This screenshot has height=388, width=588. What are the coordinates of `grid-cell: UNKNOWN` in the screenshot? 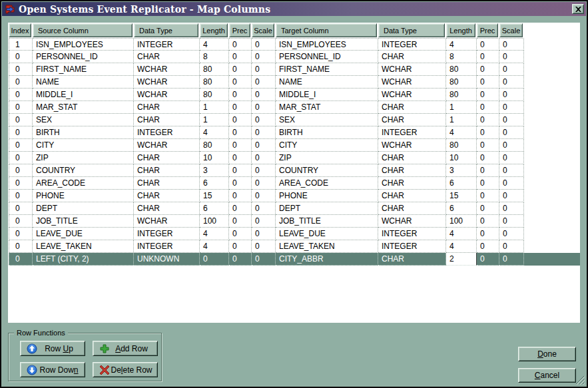 It's located at (166, 260).